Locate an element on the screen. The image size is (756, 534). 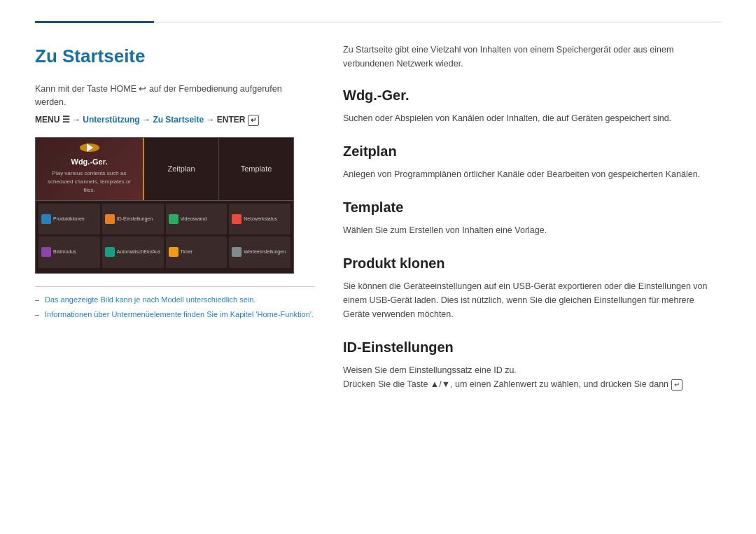
intro-text: Kann mit der Taste HOME ↩ auf der Fernbe… is located at coordinates (175, 96).